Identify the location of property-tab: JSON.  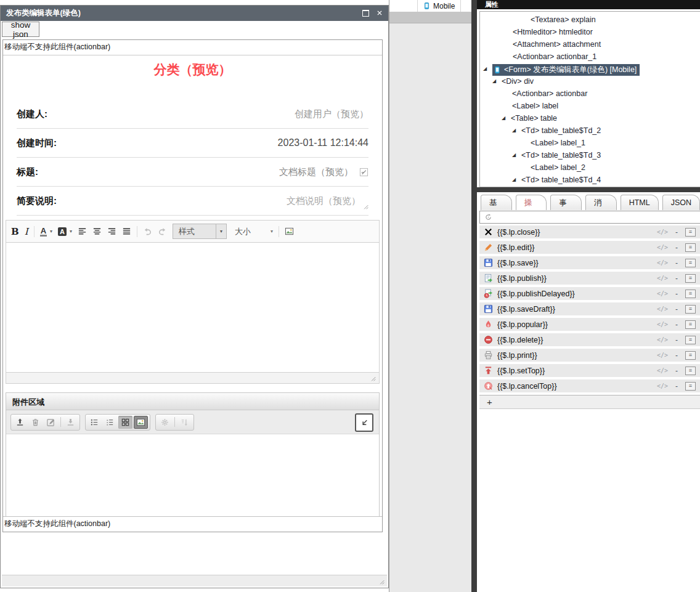
(682, 202).